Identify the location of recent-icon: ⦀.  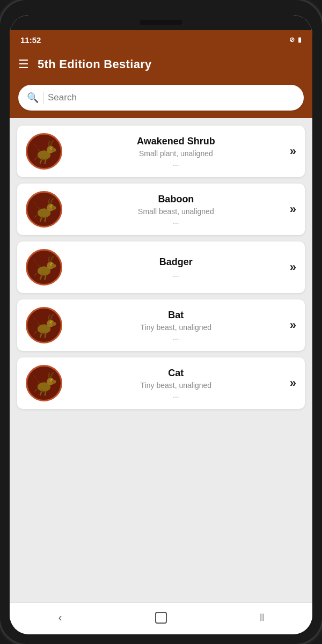
(262, 617).